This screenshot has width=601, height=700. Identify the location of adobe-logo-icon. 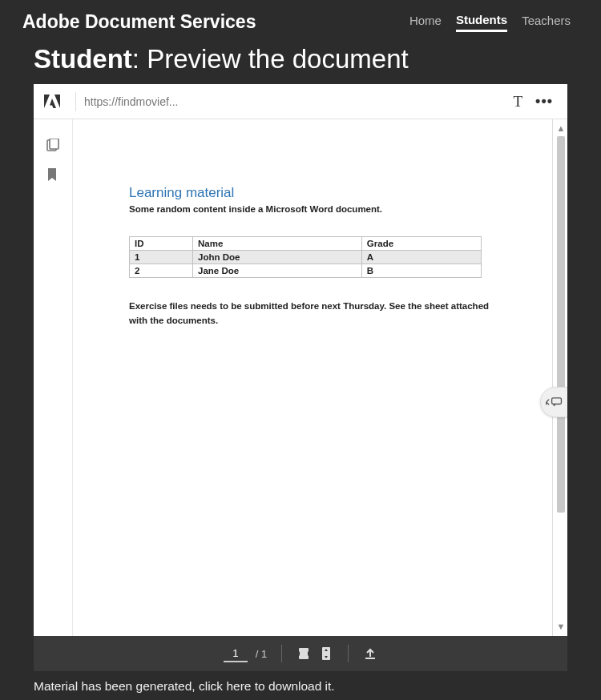
(52, 102).